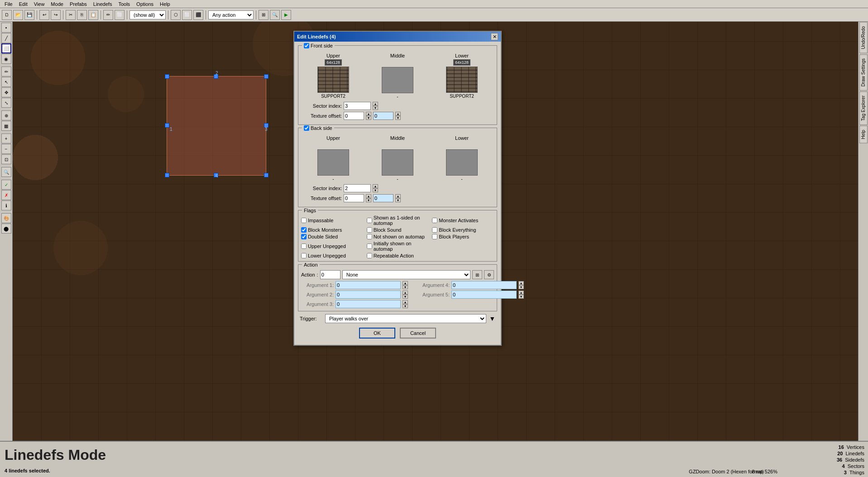 The height and width of the screenshot is (477, 868). Describe the element at coordinates (435, 220) in the screenshot. I see `flag-monster-activates-cb` at that location.